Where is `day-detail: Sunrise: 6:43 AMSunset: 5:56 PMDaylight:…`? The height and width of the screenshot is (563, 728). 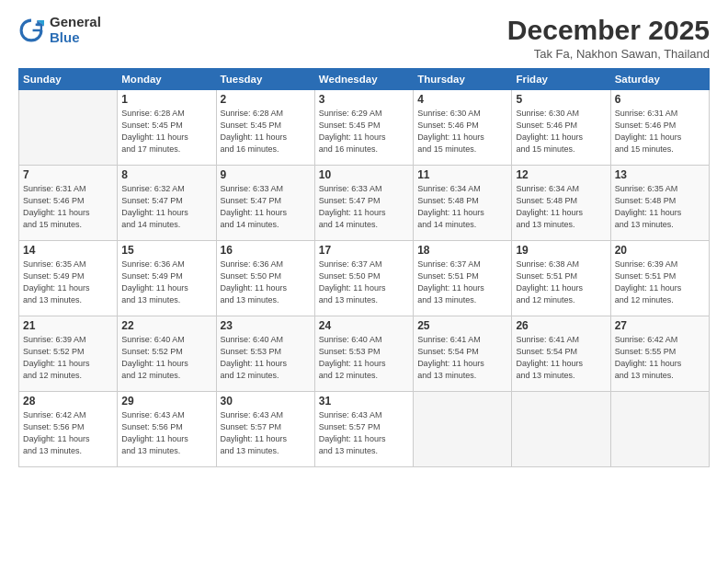
day-detail: Sunrise: 6:43 AMSunset: 5:56 PMDaylight:… is located at coordinates (166, 433).